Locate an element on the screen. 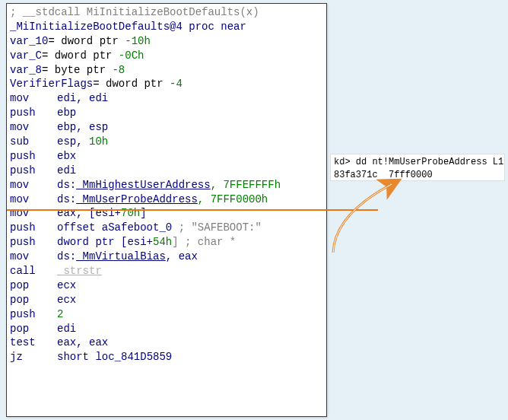 The image size is (508, 420). instr-line: testeax, eax is located at coordinates (167, 342).